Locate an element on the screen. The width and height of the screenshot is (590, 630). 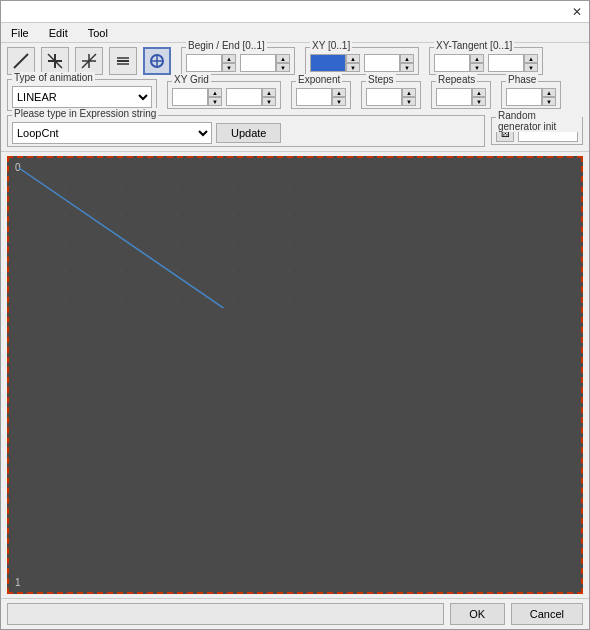
tangent-x-spinner: 0 ▲ ▼ is located at coordinates (459, 63).